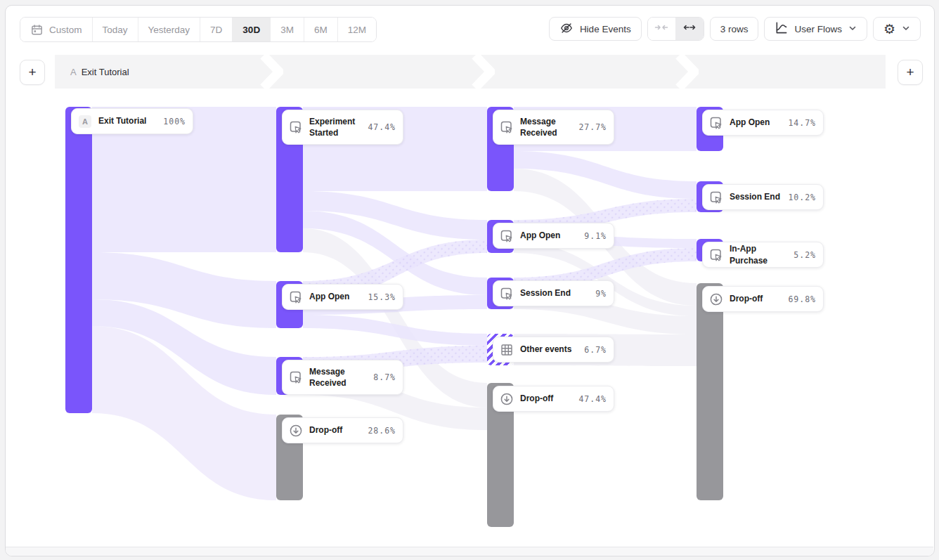 The height and width of the screenshot is (560, 939). I want to click on exit-tutorial-bar, so click(79, 260).